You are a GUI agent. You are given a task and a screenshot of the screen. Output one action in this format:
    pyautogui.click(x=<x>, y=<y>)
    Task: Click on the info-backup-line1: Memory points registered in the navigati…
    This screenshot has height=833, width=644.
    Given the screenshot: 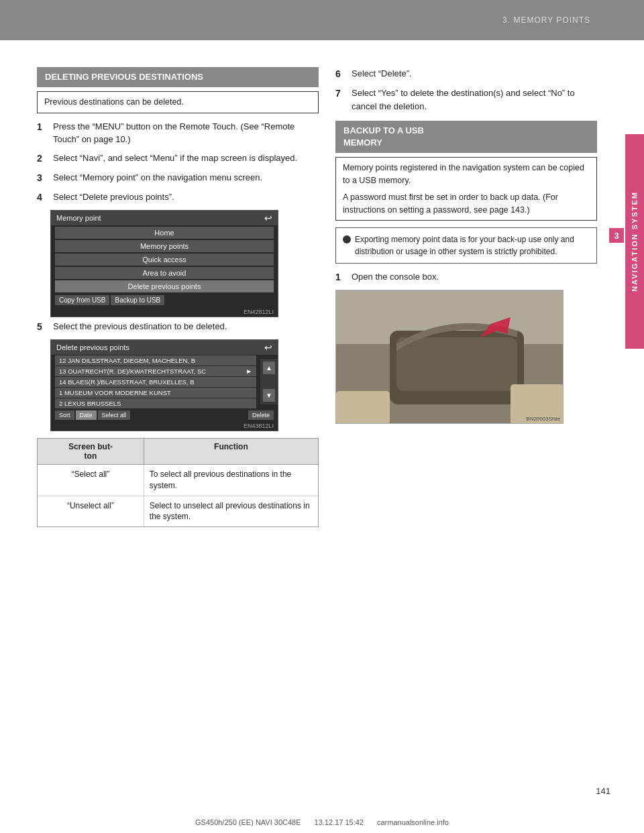 What is the action you would take?
    pyautogui.click(x=466, y=174)
    